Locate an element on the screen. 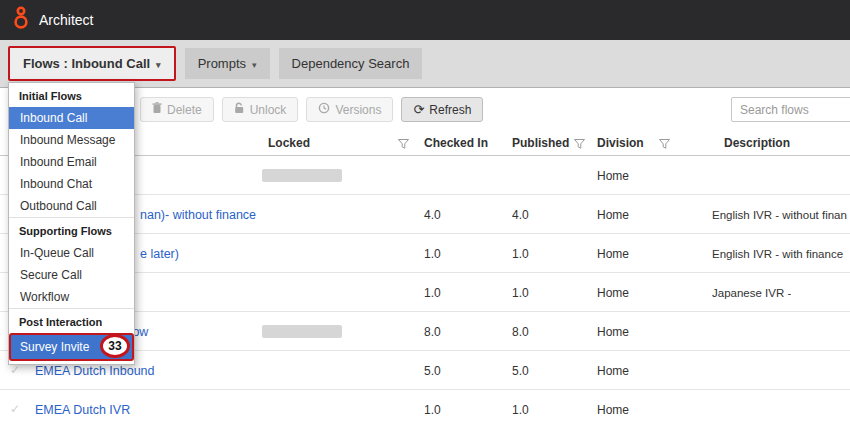 The height and width of the screenshot is (425, 850). versions-icon is located at coordinates (324, 110).